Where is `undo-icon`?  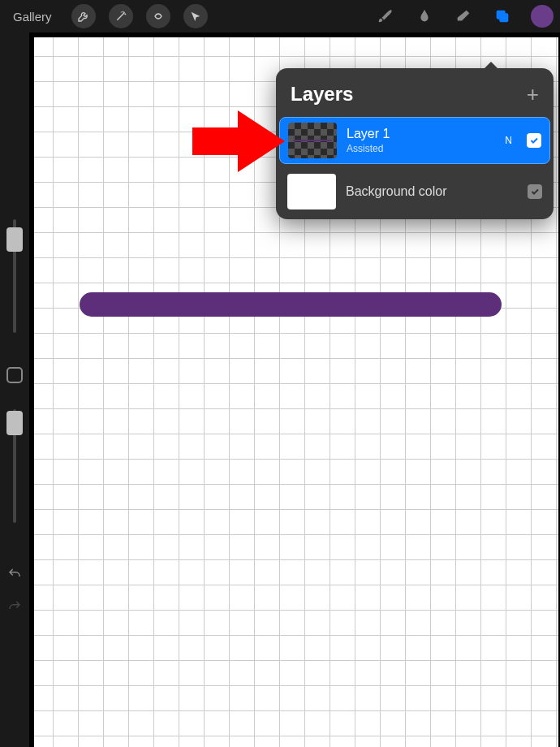 undo-icon is located at coordinates (15, 576).